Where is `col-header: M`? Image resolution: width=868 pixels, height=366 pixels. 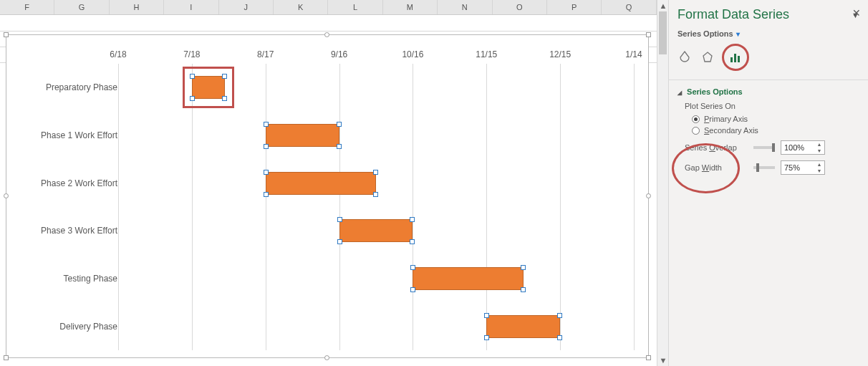 col-header: M is located at coordinates (410, 7).